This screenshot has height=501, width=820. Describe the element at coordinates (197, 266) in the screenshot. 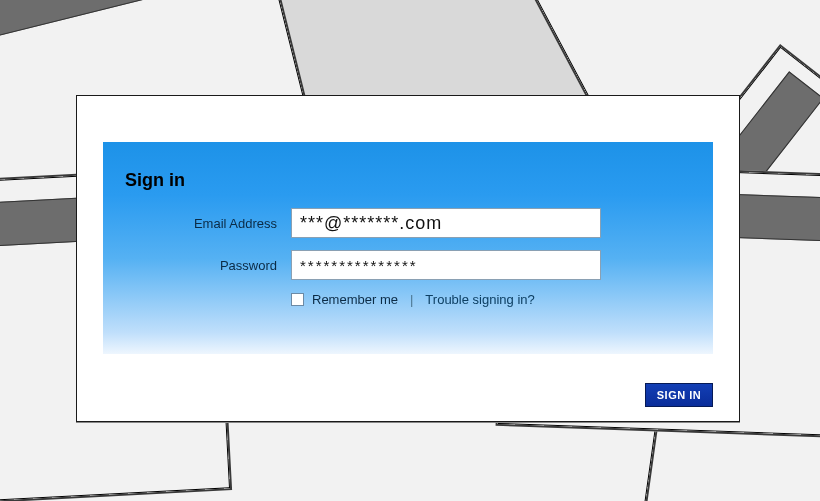

I see `password-label: Password` at that location.